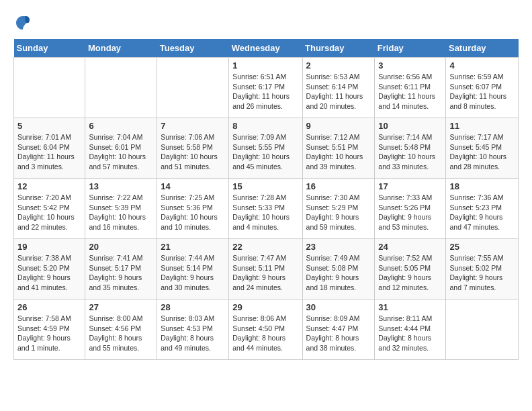  I want to click on day-info: Sunrise: 7:47 AM Sunset: 5:11 PM Dayligh…, so click(265, 273).